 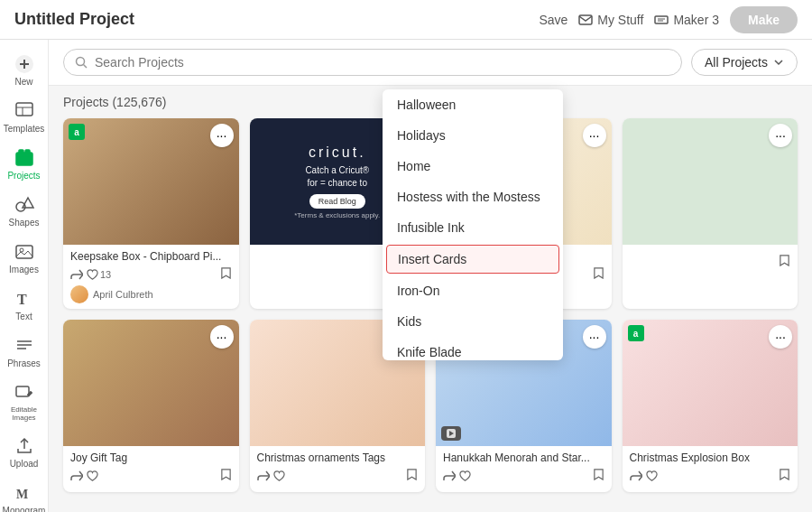 I want to click on card-reindeer-menu: ···, so click(x=595, y=135).